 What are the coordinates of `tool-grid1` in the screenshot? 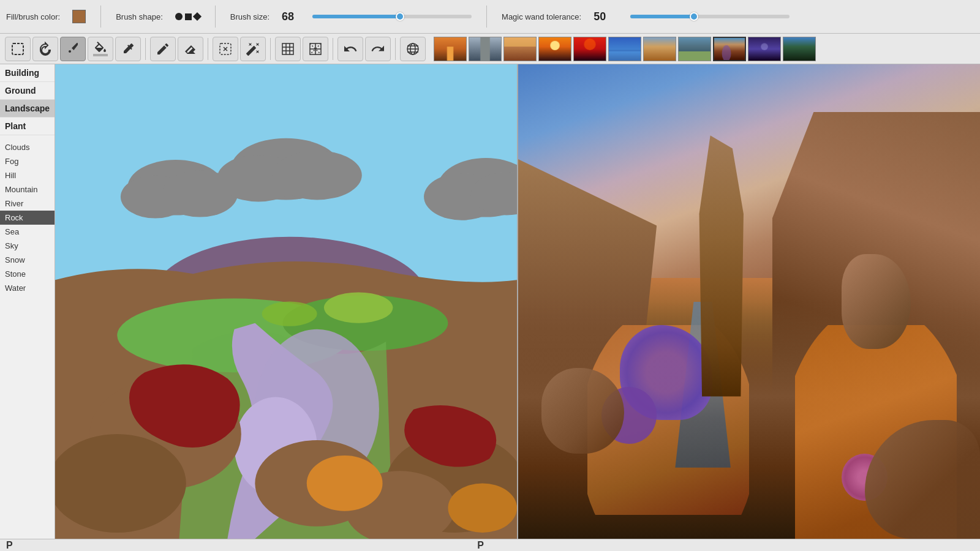 It's located at (288, 49).